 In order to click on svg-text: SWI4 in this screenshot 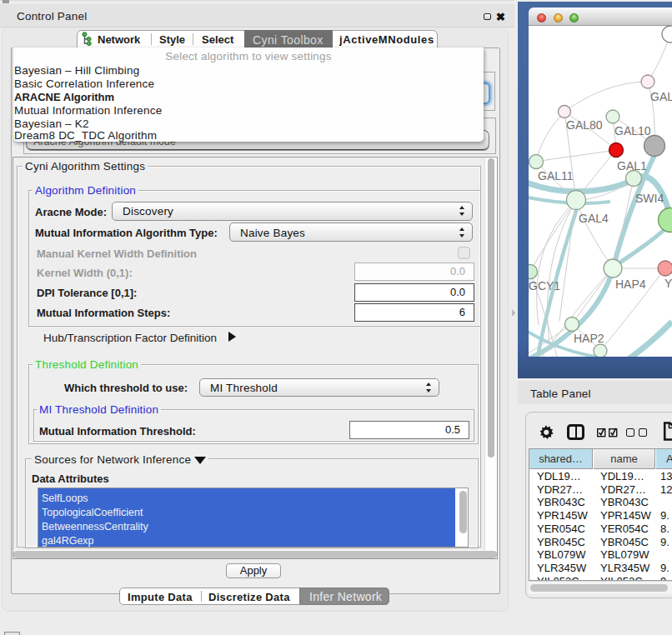, I will do `click(649, 198)`.